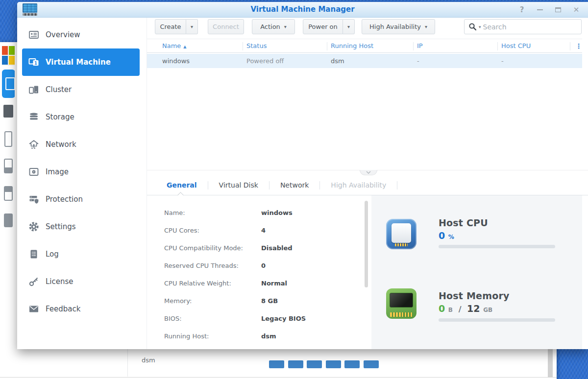  What do you see at coordinates (174, 47) in the screenshot?
I see `column-header-name: Name▲` at bounding box center [174, 47].